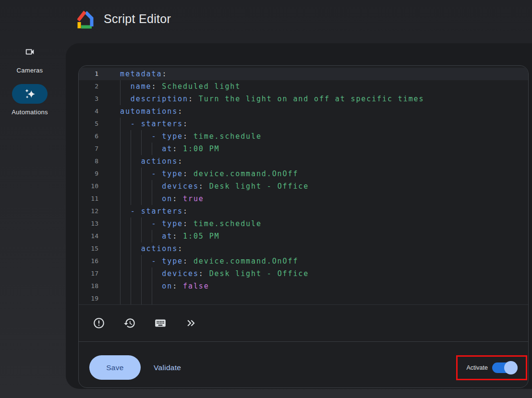 The width and height of the screenshot is (532, 398). What do you see at coordinates (88, 149) in the screenshot?
I see `line-number: 7` at bounding box center [88, 149].